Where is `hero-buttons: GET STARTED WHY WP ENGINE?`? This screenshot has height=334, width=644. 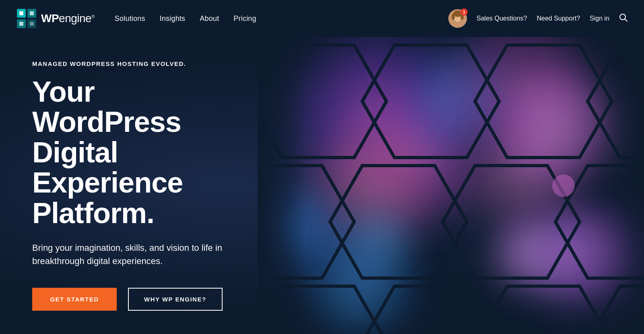
hero-buttons: GET STARTED WHY WP ENGINE? is located at coordinates (141, 299).